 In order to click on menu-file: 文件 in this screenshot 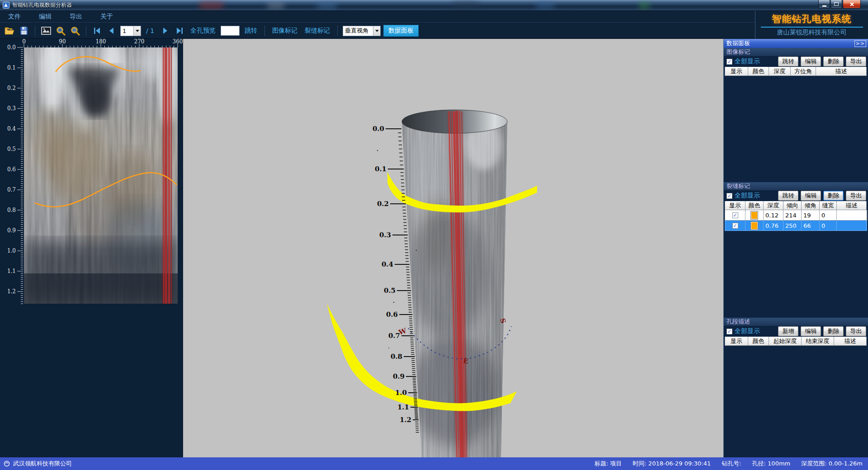, I will do `click(14, 17)`.